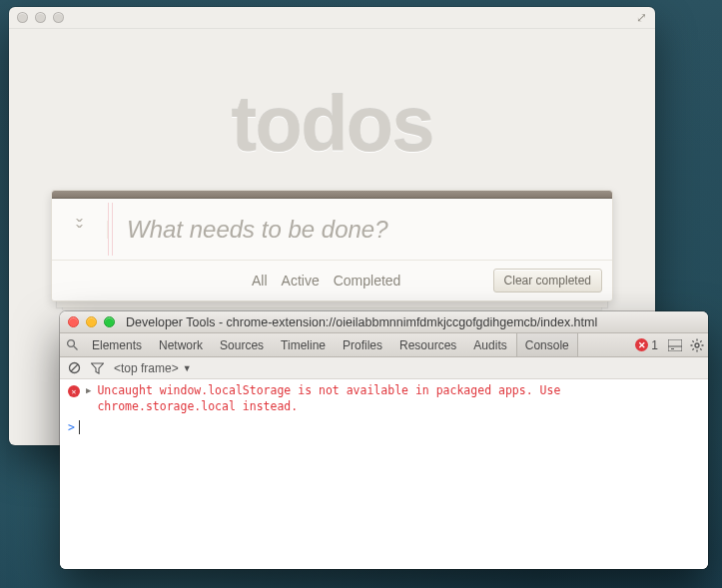  What do you see at coordinates (383, 368) in the screenshot?
I see `console-toolbar: <top frame> ▼` at bounding box center [383, 368].